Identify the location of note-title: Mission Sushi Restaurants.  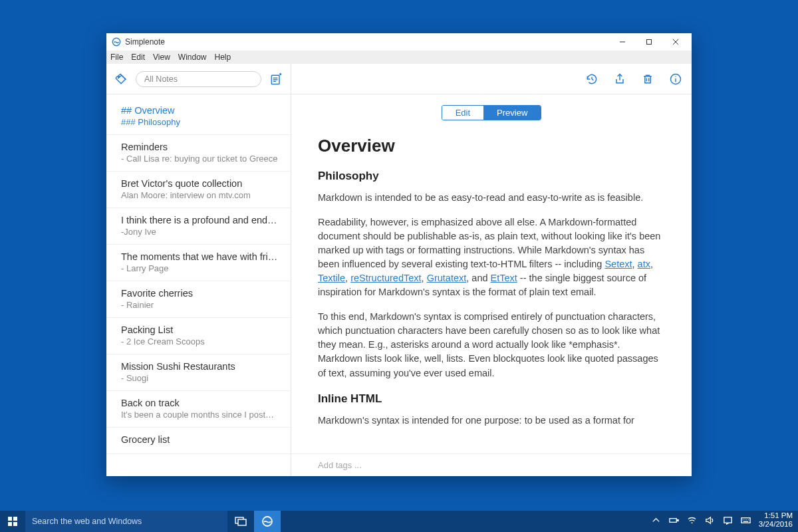
(200, 366).